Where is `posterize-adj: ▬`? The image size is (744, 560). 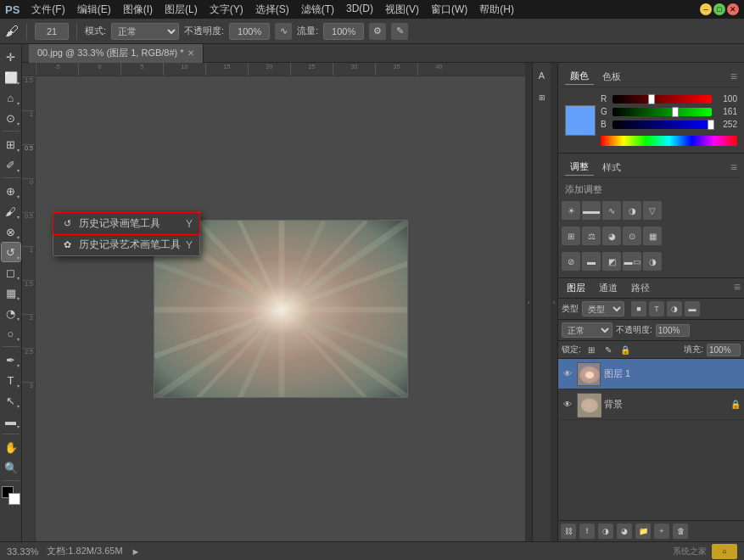
posterize-adj: ▬ is located at coordinates (591, 261).